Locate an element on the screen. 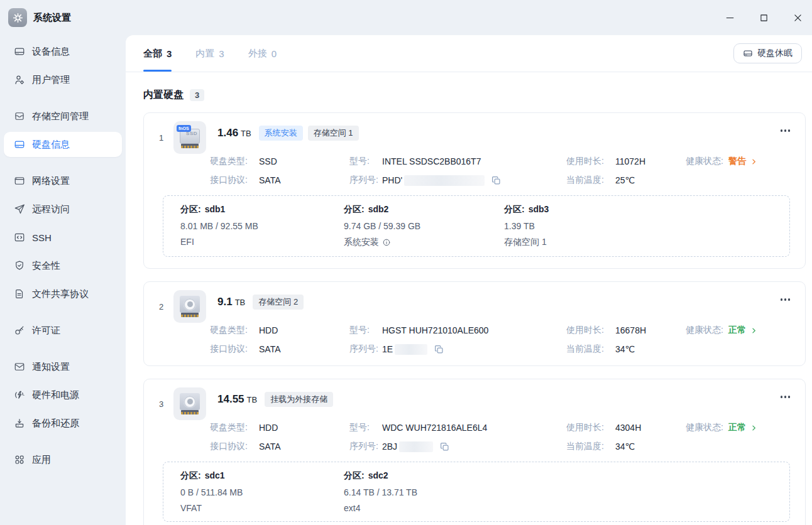  disk-fields: 硬盘类型:HDD型号:HGST HUH721010ALE600使用时长:1667… is located at coordinates (500, 340).